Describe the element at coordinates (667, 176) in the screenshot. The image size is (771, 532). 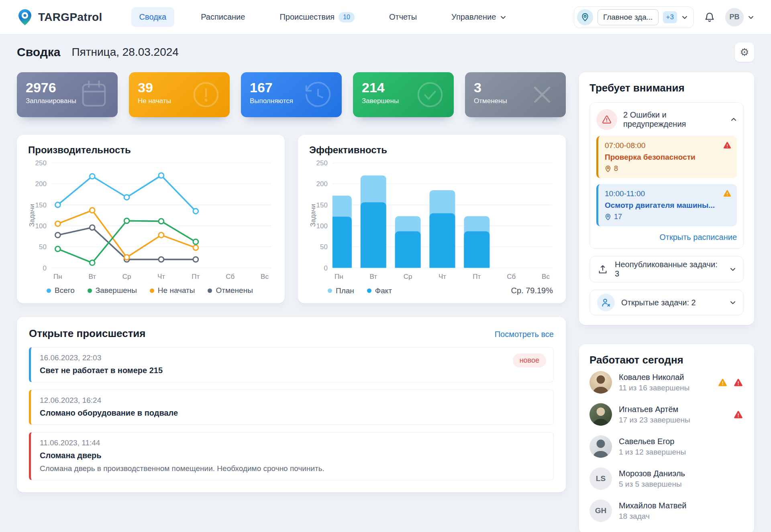
I see `errors-group: 2 Ошибки и предупреждения 07:00-08:00 Пр…` at that location.